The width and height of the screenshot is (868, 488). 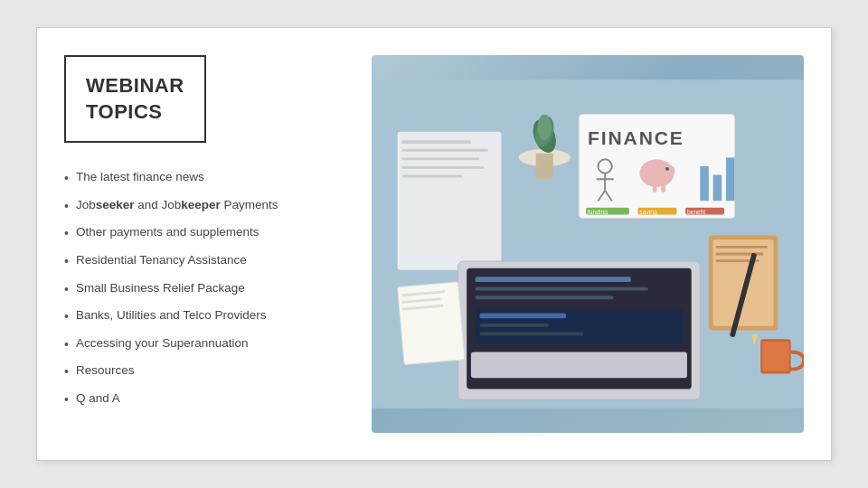 I want to click on topic-text: Jobseeker and Jobkeeper Payments, so click(x=215, y=206).